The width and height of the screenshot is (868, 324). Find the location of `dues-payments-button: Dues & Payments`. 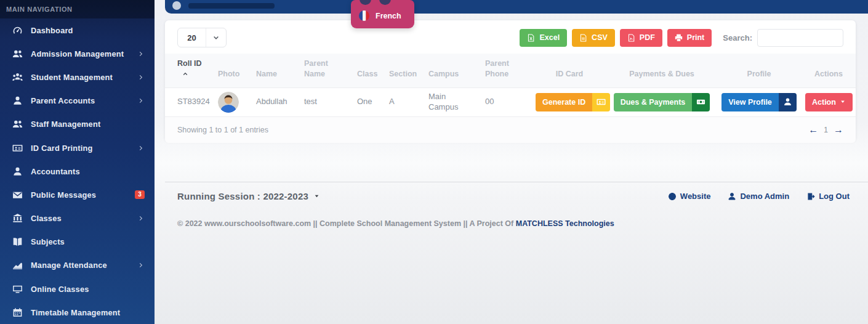

dues-payments-button: Dues & Payments is located at coordinates (662, 102).